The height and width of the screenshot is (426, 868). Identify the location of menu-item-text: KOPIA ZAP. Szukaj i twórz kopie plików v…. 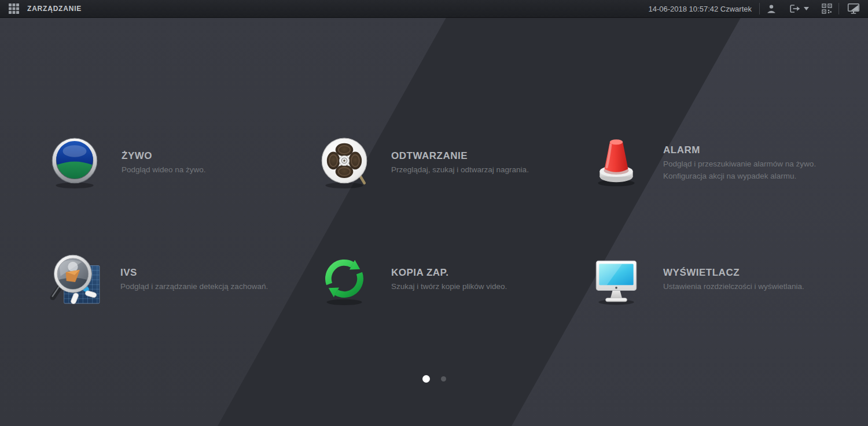
(449, 280).